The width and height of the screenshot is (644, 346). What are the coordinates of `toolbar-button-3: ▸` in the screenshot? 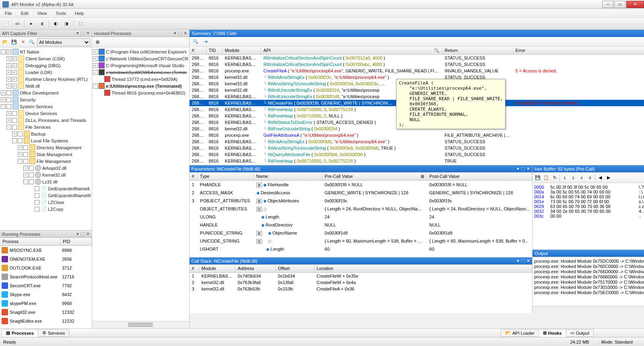 It's located at (31, 24).